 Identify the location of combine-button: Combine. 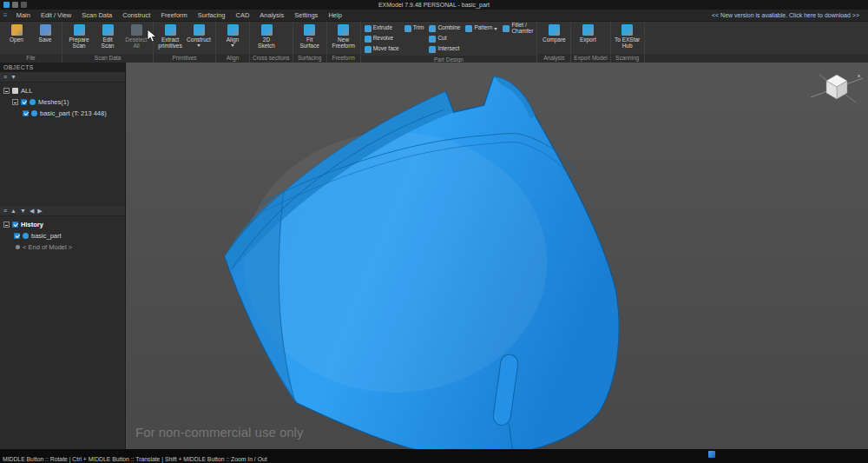
(444, 28).